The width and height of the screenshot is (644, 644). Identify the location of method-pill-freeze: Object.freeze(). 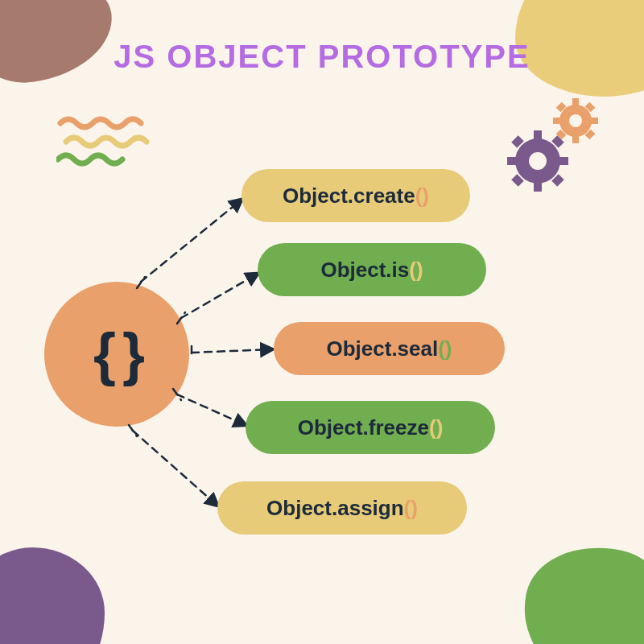
(370, 427).